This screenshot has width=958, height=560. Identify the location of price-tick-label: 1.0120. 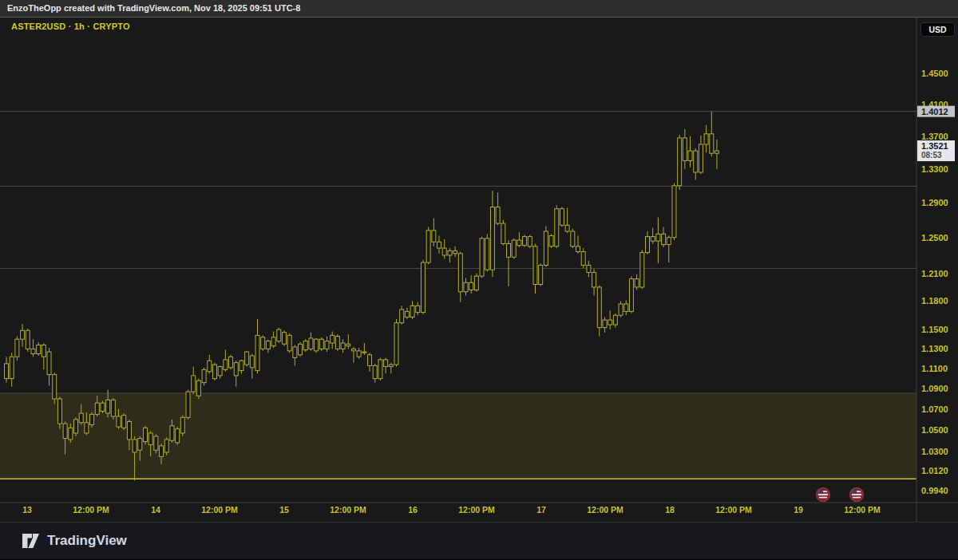
(935, 471).